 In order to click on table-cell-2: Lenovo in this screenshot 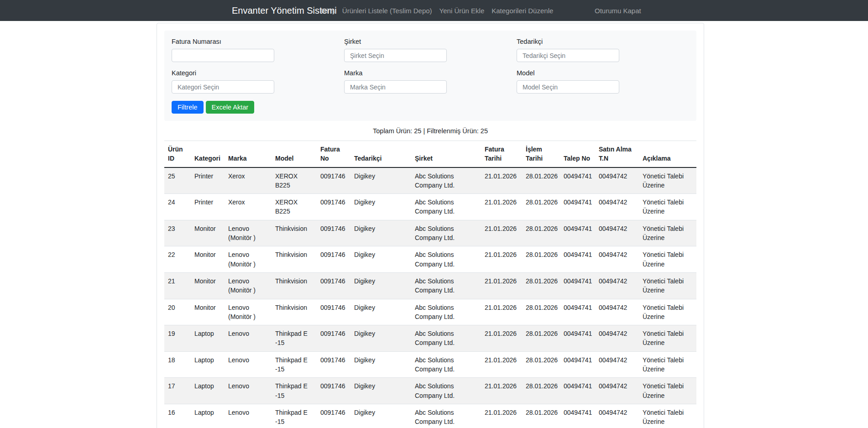, I will do `click(248, 339)`.